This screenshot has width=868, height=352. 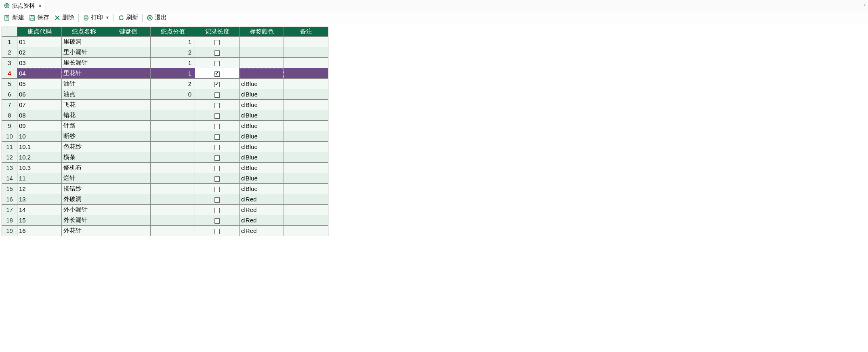 What do you see at coordinates (165, 84) in the screenshot?
I see `table-row: 505油针2clBlue` at bounding box center [165, 84].